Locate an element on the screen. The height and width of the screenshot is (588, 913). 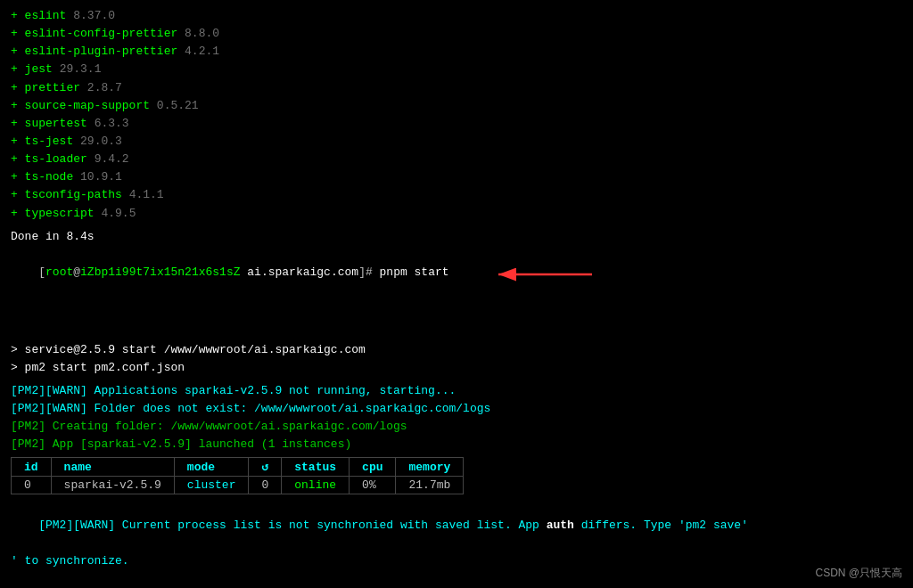
cell-name: sparkai-v2.5.9 is located at coordinates (112, 486).